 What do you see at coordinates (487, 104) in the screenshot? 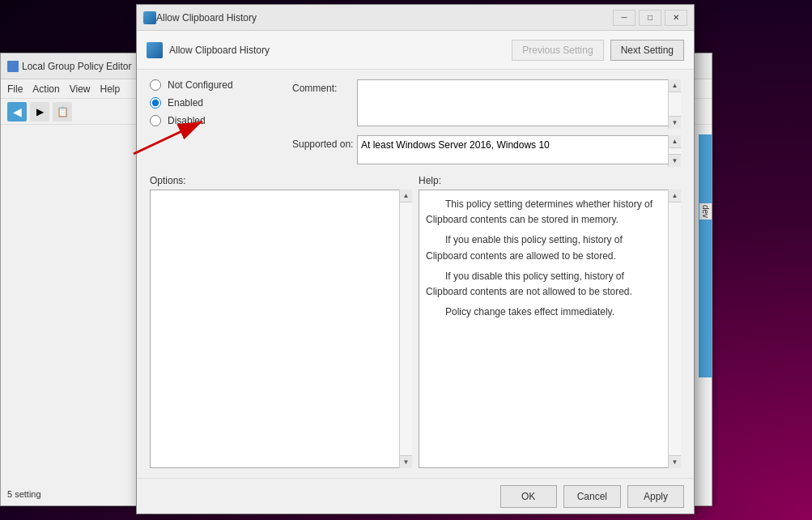
I see `comment-row: Comment: ▲ ▼` at bounding box center [487, 104].